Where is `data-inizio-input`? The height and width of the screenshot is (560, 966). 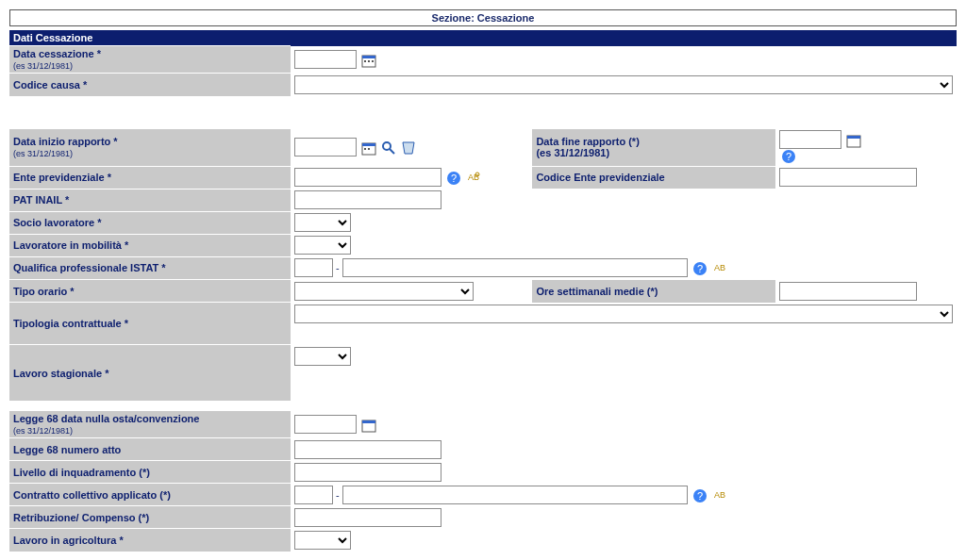
data-inizio-input is located at coordinates (325, 147).